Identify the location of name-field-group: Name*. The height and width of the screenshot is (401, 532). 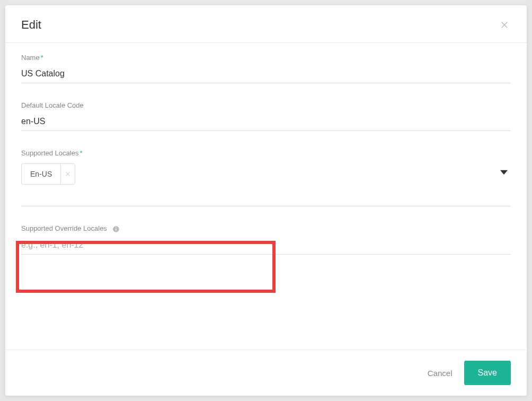
(266, 68).